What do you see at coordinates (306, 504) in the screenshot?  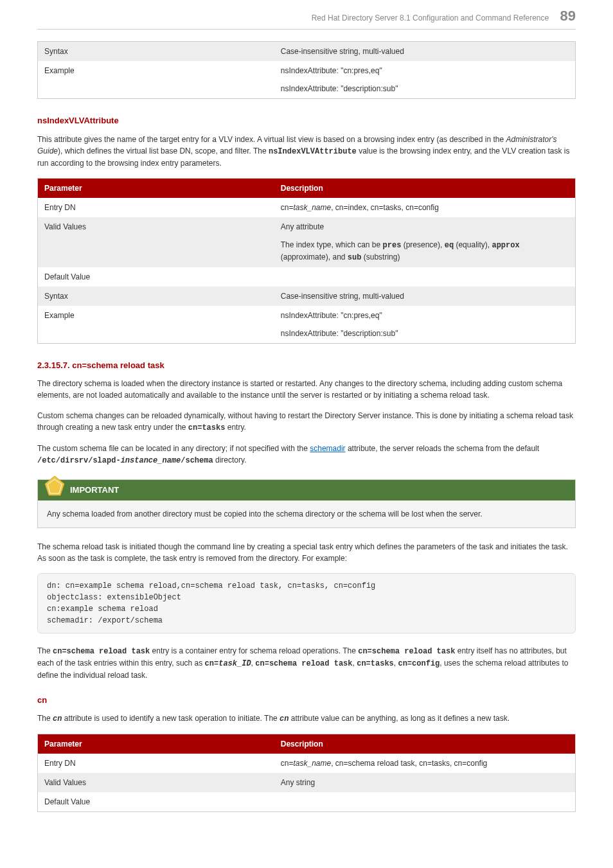 I see `admonition-important: IMPORTANT Any schema loaded from another…` at bounding box center [306, 504].